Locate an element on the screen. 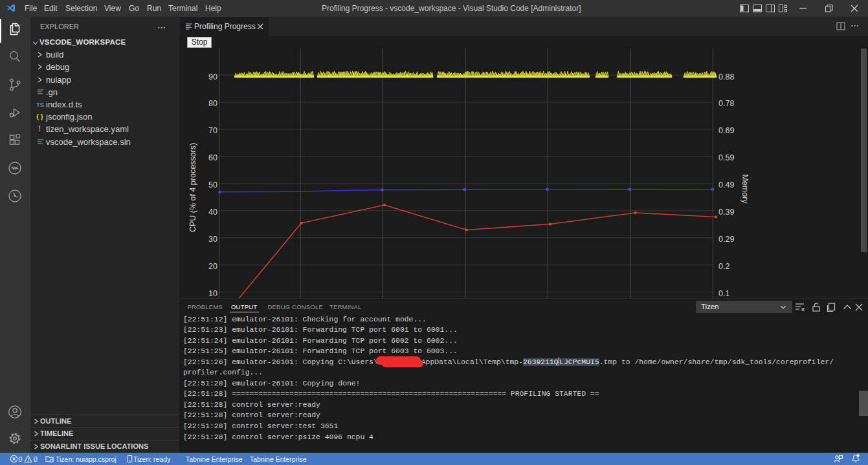 This screenshot has width=868, height=465. svg-text: 90 is located at coordinates (213, 77).